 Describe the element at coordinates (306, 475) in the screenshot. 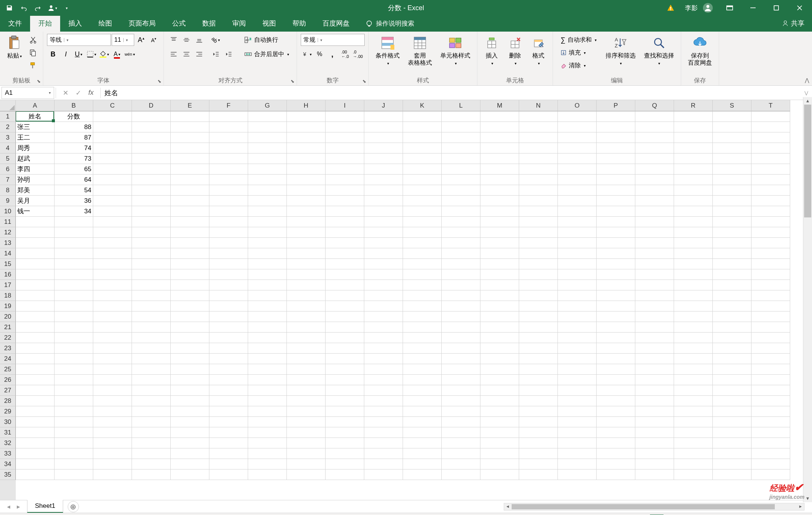

I see `cell-H35` at that location.